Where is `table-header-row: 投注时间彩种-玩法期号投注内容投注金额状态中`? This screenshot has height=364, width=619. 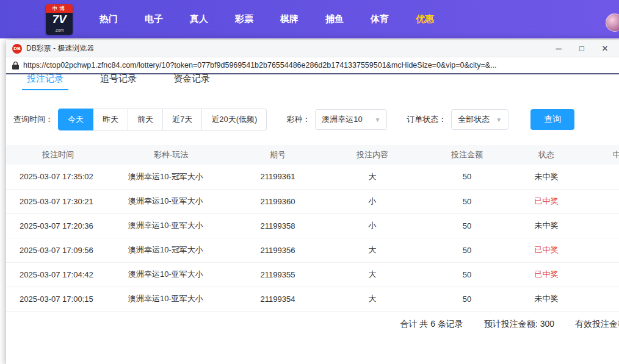
table-header-row: 投注时间彩种-玩法期号投注内容投注金额状态中 is located at coordinates (313, 155).